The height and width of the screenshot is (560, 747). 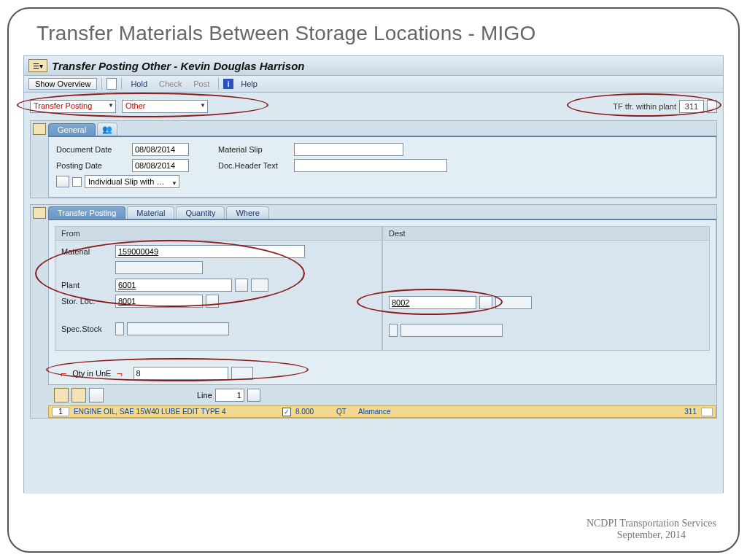 I want to click on sloc-dest-input, so click(x=433, y=303).